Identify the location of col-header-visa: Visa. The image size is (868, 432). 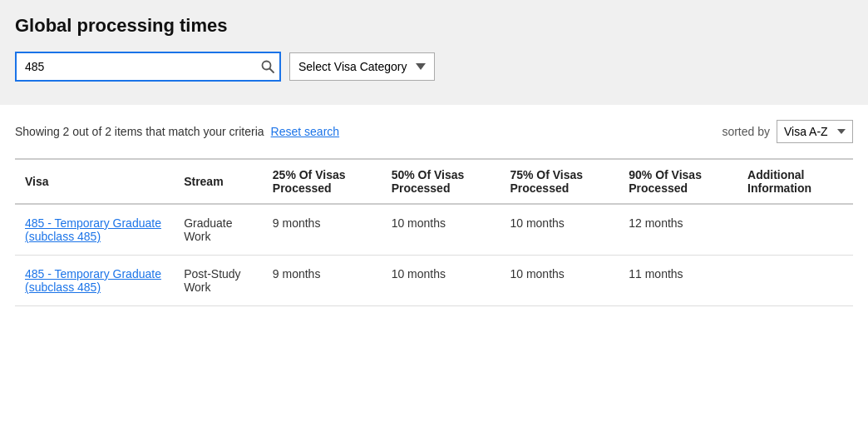
(95, 181).